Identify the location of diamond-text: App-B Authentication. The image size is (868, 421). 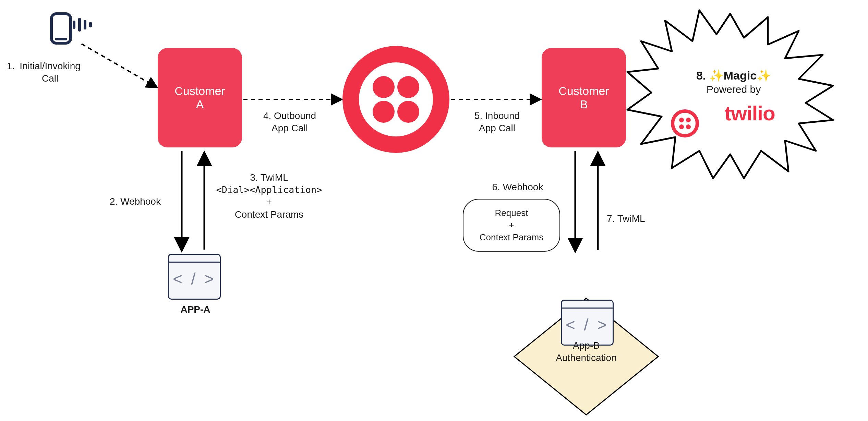
(586, 352).